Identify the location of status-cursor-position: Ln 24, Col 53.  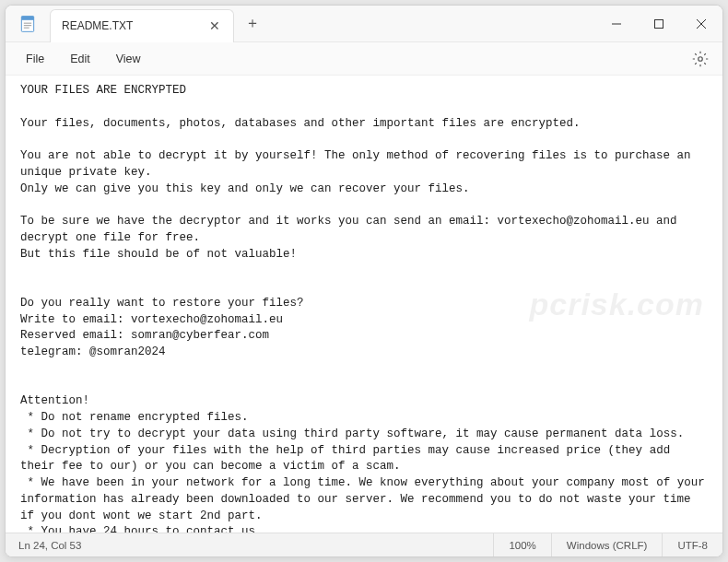
(50, 545).